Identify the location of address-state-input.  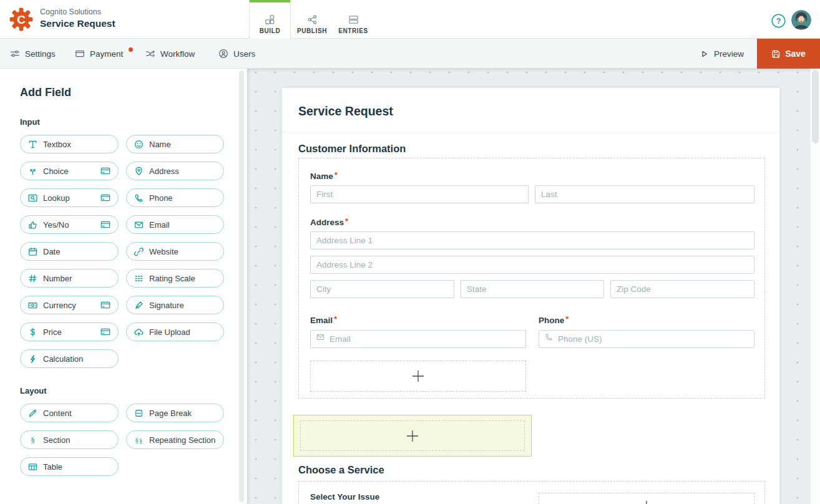
(532, 289).